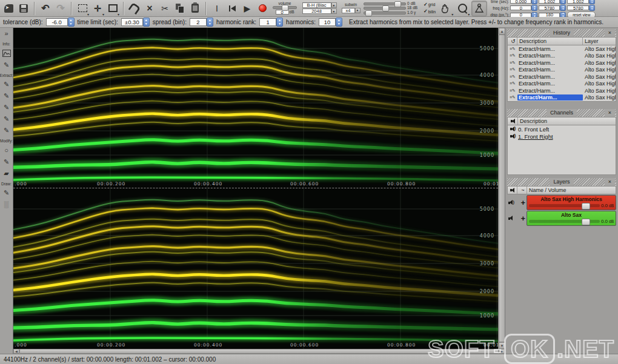 The image size is (618, 364). I want to click on channel-row: ))1. Front Right, so click(562, 136).